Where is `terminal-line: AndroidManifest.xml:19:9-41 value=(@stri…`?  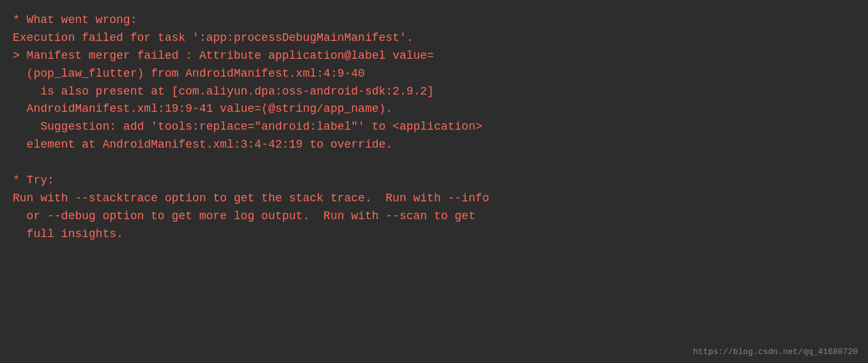
terminal-line: AndroidManifest.xml:19:9-41 value=(@stri… is located at coordinates (434, 109).